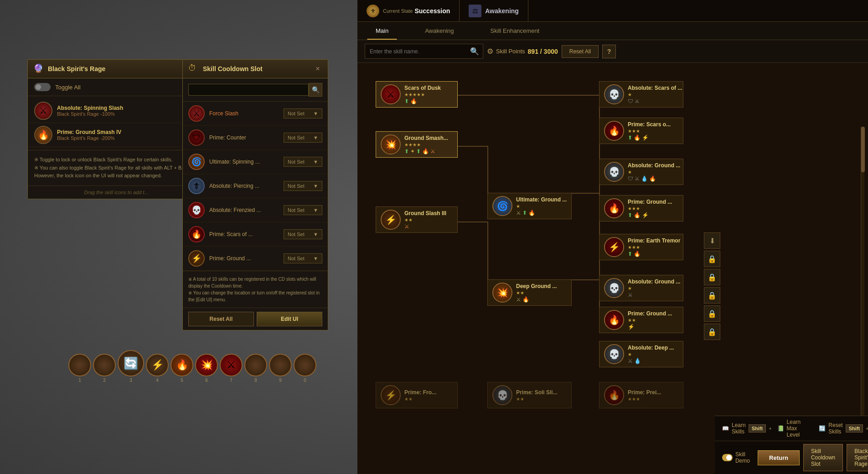 The image size is (868, 474). Describe the element at coordinates (303, 234) in the screenshot. I see `scd-dropdown-6: Not Set ▼` at that location.